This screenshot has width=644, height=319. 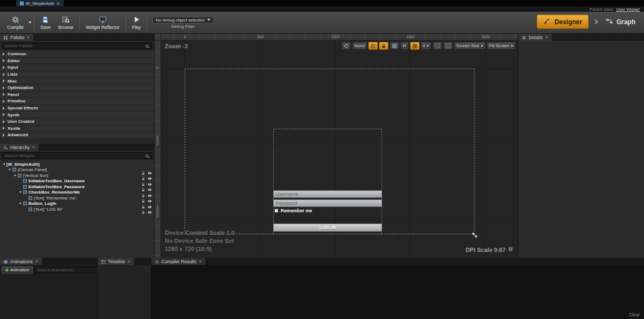 What do you see at coordinates (346, 46) in the screenshot?
I see `localization-preview-button` at bounding box center [346, 46].